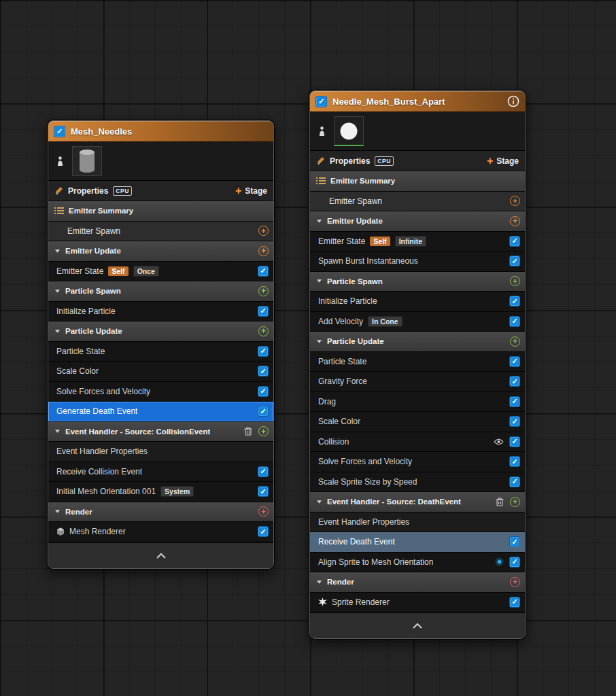  Describe the element at coordinates (160, 132) in the screenshot. I see `emitter-header: Mesh_Needles` at that location.